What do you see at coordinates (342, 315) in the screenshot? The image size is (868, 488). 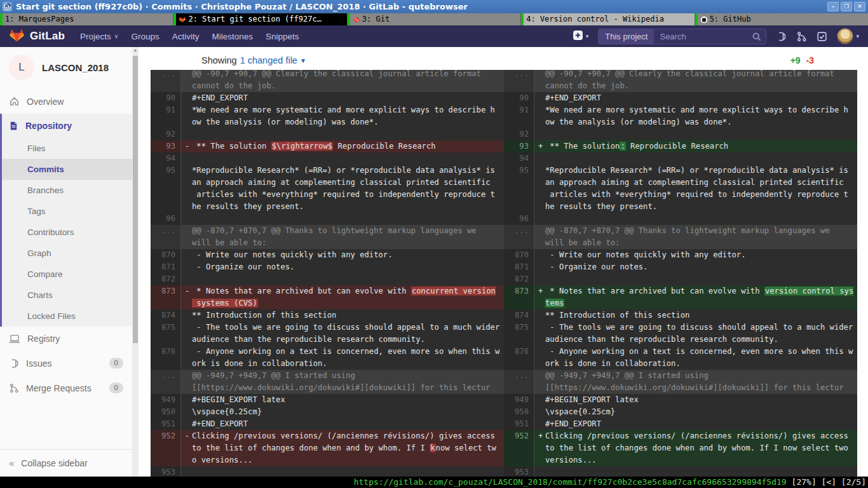 I see `diff-line: ** Introduction of this section` at bounding box center [342, 315].